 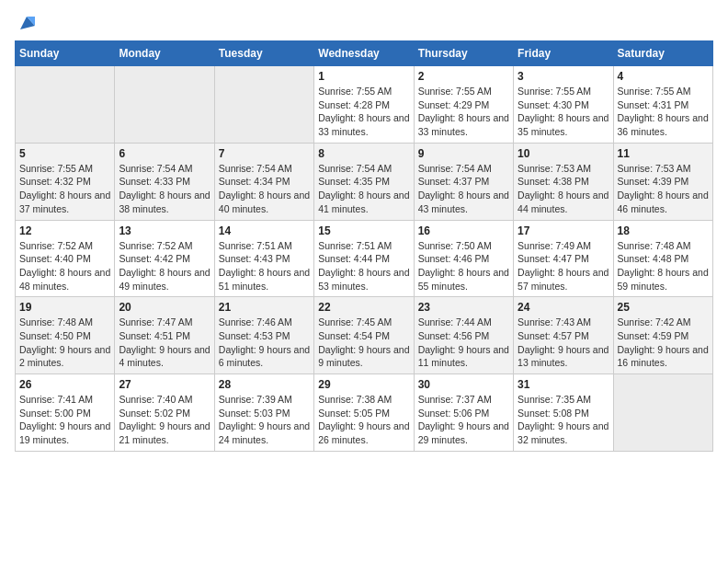 I want to click on day-cell: 11Sunrise: 7:53 AMSunset: 4:39 PMDayligh…, so click(x=663, y=181).